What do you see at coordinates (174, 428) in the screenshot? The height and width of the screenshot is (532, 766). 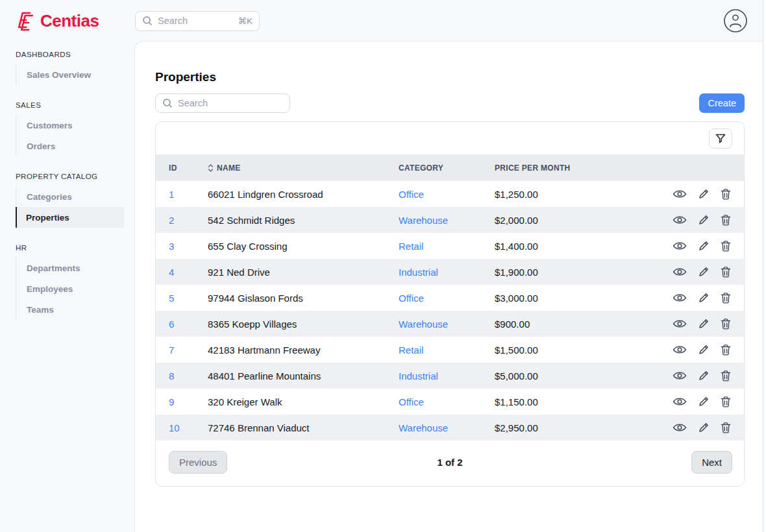 I see `row-id-link: 10` at bounding box center [174, 428].